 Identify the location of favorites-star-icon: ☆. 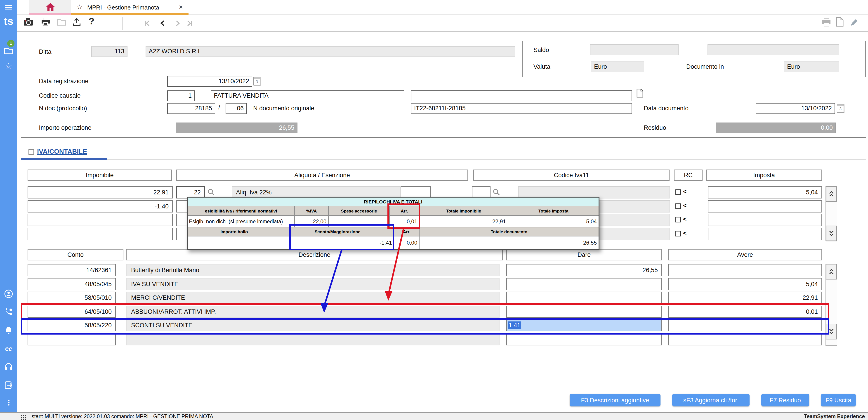
(9, 66).